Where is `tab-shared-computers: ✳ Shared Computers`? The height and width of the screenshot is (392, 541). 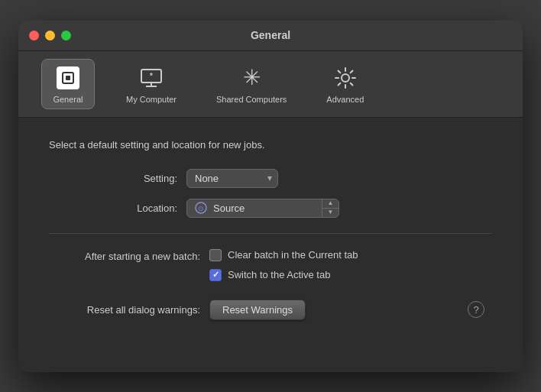
tab-shared-computers: ✳ Shared Computers is located at coordinates (251, 84).